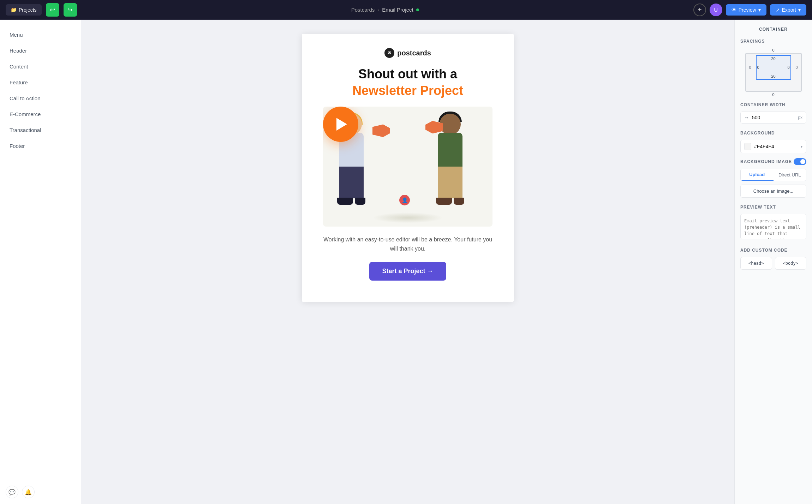 Image resolution: width=812 pixels, height=504 pixels. What do you see at coordinates (12, 492) in the screenshot?
I see `chat-button: 💬` at bounding box center [12, 492].